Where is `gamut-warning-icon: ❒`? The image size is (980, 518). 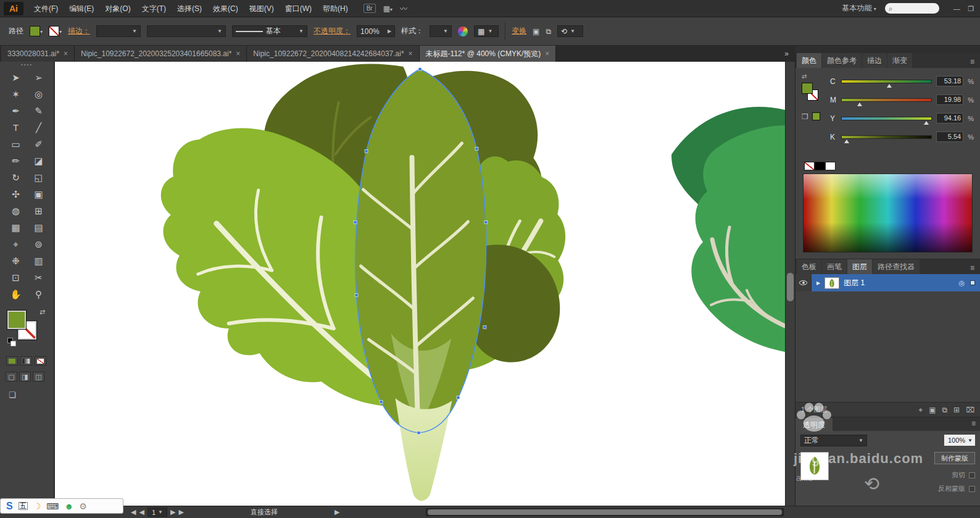 gamut-warning-icon: ❒ is located at coordinates (805, 117).